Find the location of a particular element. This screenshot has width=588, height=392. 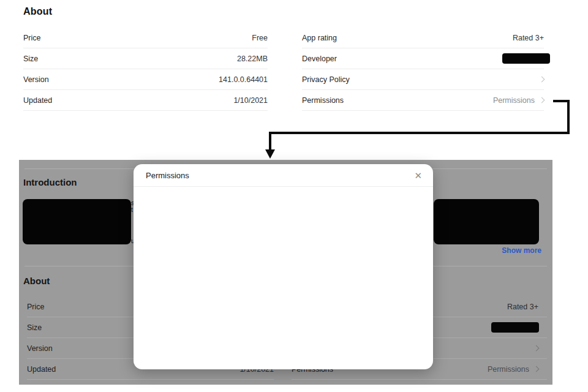

introduction-heading: Introduction is located at coordinates (50, 183).